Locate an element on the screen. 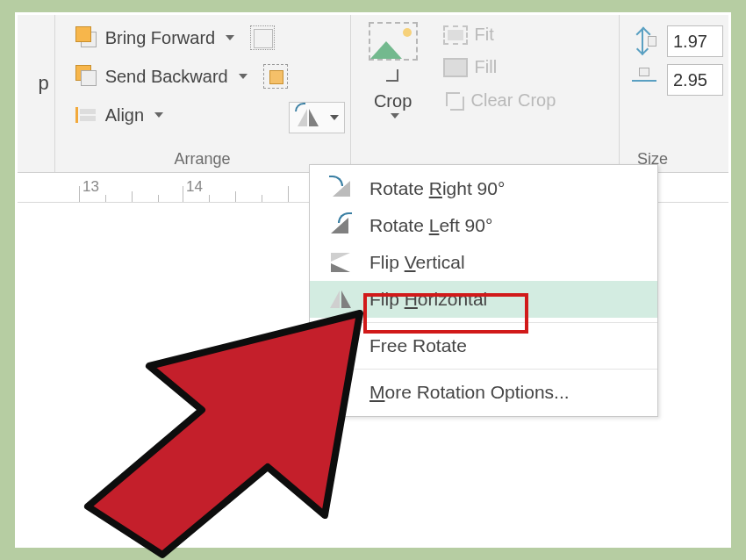 The height and width of the screenshot is (560, 746). ribbon-group-size: Size is located at coordinates (674, 93).